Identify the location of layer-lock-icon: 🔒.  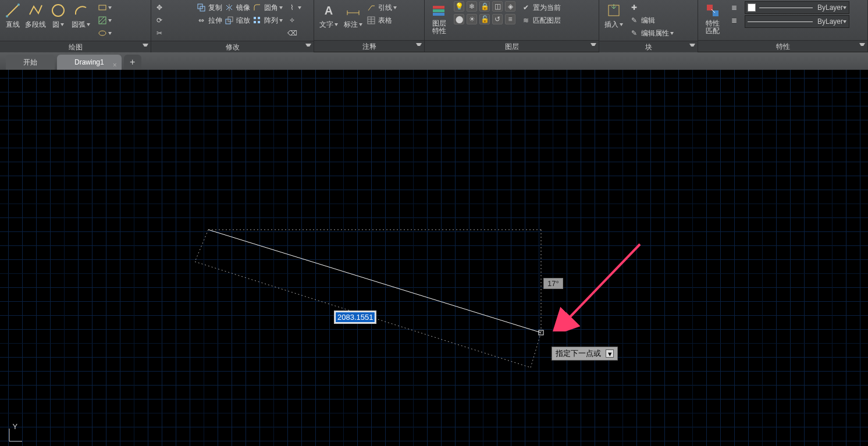
(485, 6).